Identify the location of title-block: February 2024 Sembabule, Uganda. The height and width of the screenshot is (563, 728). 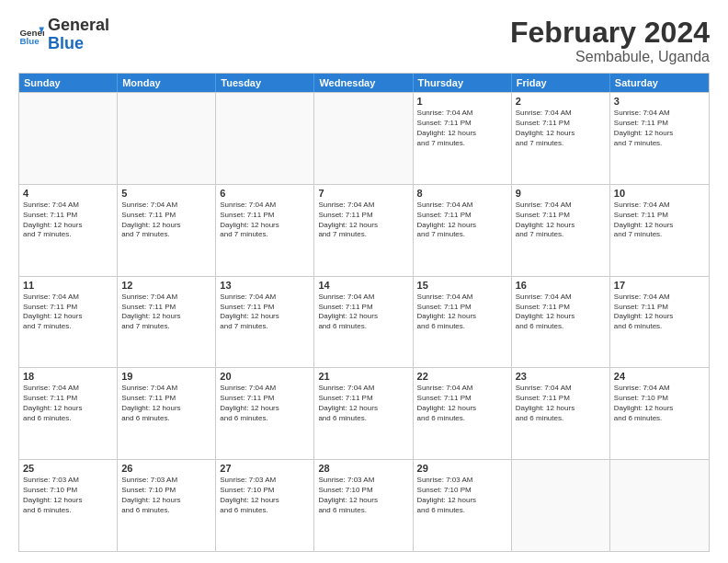
(610, 40).